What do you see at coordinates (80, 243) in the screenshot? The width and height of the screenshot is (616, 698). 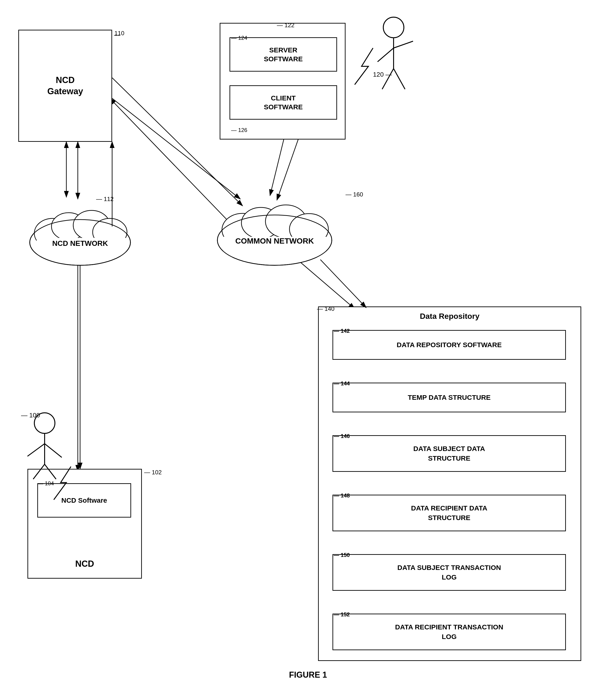 I see `svg-text: NCD NETWORK` at bounding box center [80, 243].